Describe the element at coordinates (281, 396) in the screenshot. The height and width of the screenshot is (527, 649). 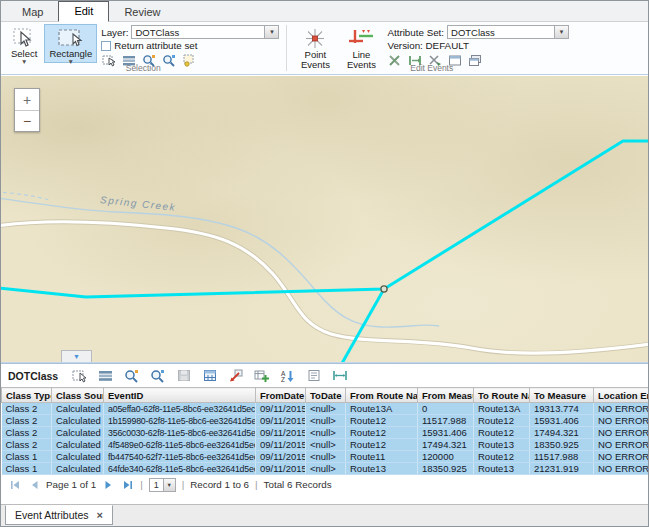
I see `column-header: FromDate` at that location.